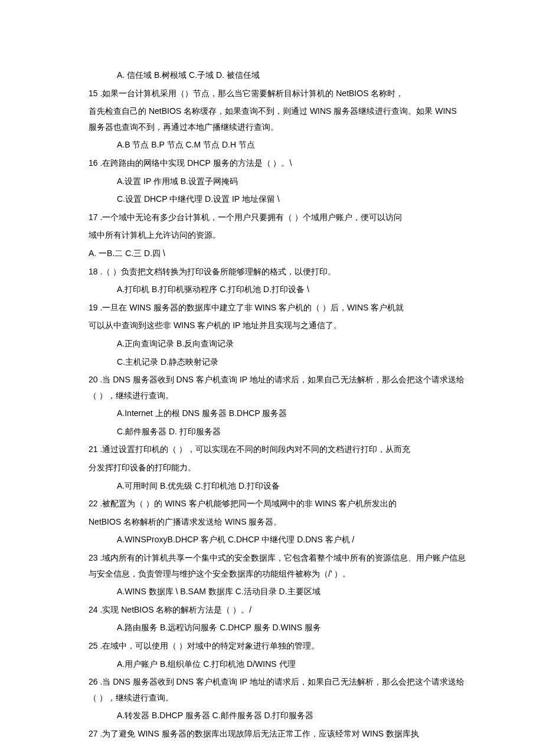 The width and height of the screenshot is (543, 756). Describe the element at coordinates (277, 591) in the screenshot. I see `text-line: A.WINS 数据库 \ B.SAM 数据库 C.活动目录 D.主要区域` at that location.